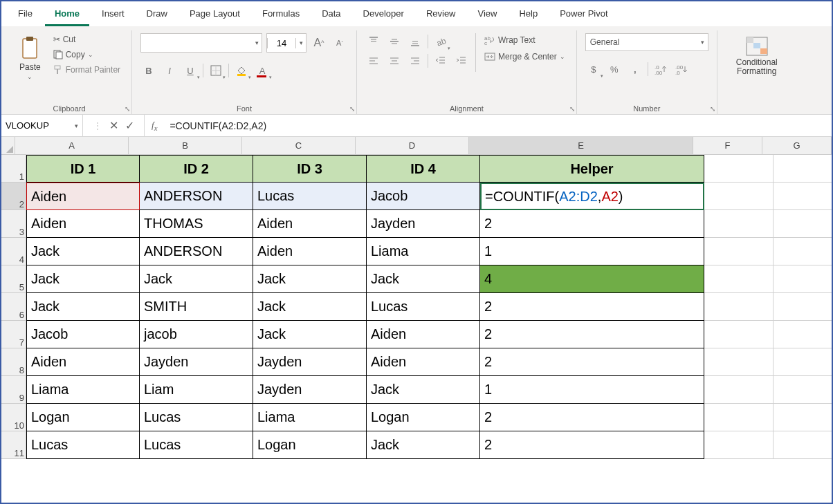 This screenshot has width=833, height=504. Describe the element at coordinates (196, 445) in the screenshot. I see `cell-B11: Lucas` at that location.